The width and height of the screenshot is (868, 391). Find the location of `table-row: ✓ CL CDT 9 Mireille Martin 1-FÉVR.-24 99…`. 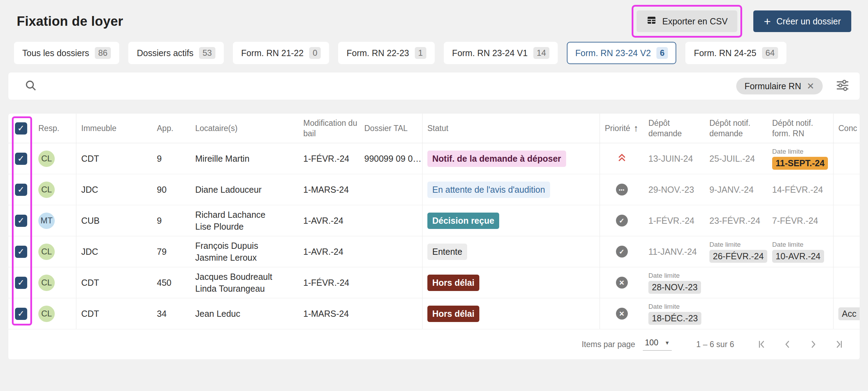

table-row: ✓ CL CDT 9 Mireille Martin 1-FÉVR.-24 99… is located at coordinates (434, 159).